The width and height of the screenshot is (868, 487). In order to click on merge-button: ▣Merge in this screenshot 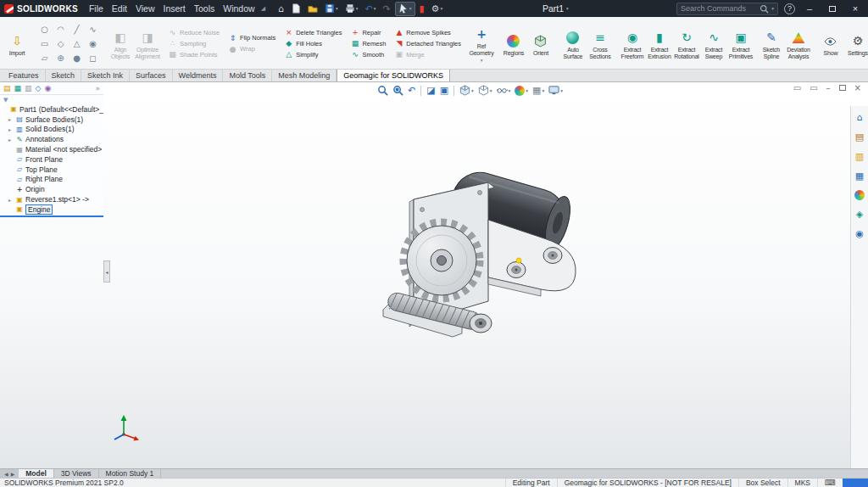, I will do `click(427, 54)`.